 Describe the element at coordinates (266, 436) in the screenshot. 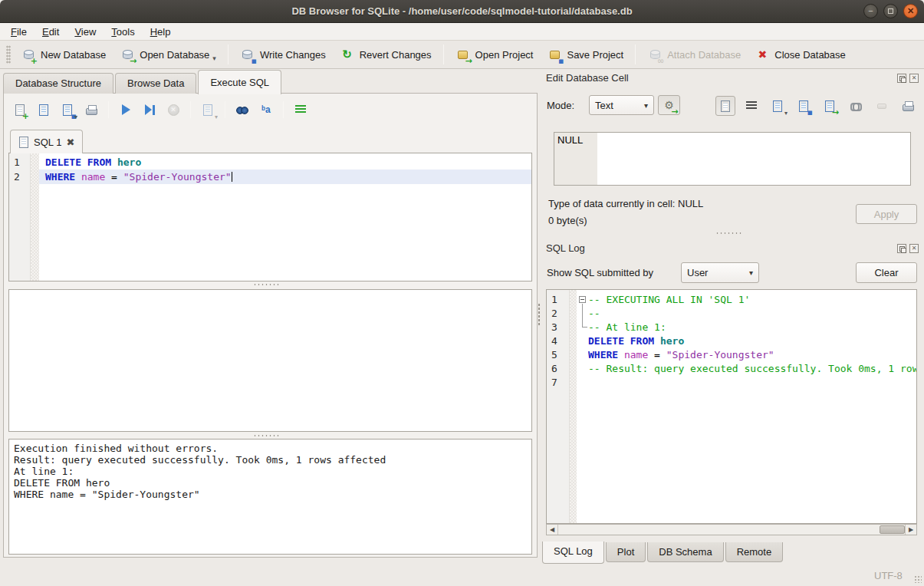

I see `results-messages-splitter` at that location.